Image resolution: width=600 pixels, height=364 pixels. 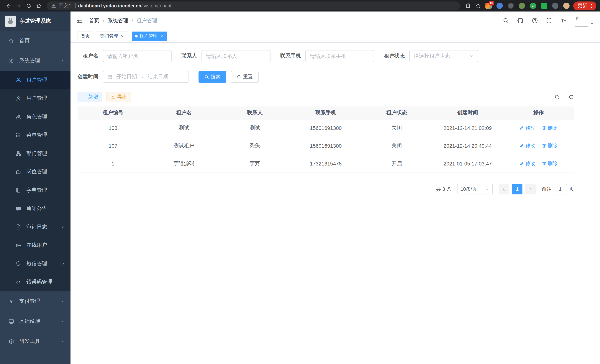 What do you see at coordinates (35, 135) in the screenshot?
I see `sidebar-item-menu: 菜单管理` at bounding box center [35, 135].